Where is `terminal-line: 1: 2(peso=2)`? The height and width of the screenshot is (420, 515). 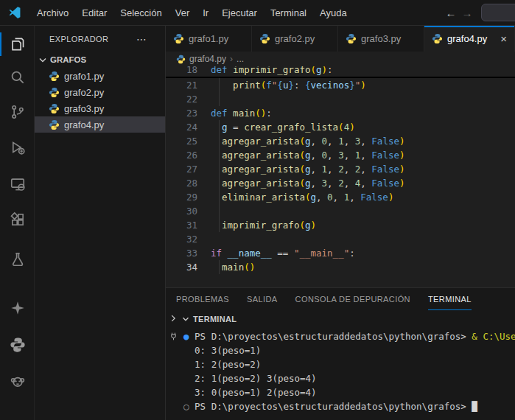 terminal-line: 1: 2(peso=2) is located at coordinates (349, 364).